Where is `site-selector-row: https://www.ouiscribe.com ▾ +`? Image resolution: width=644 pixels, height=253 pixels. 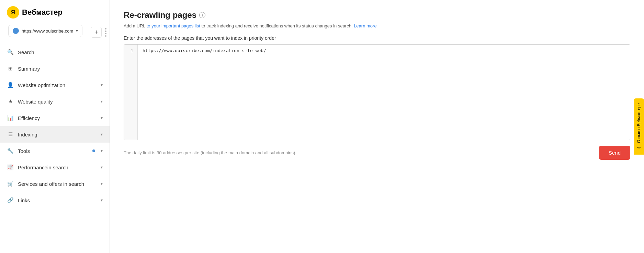
site-selector-row: https://www.ouiscribe.com ▾ + is located at coordinates (55, 32).